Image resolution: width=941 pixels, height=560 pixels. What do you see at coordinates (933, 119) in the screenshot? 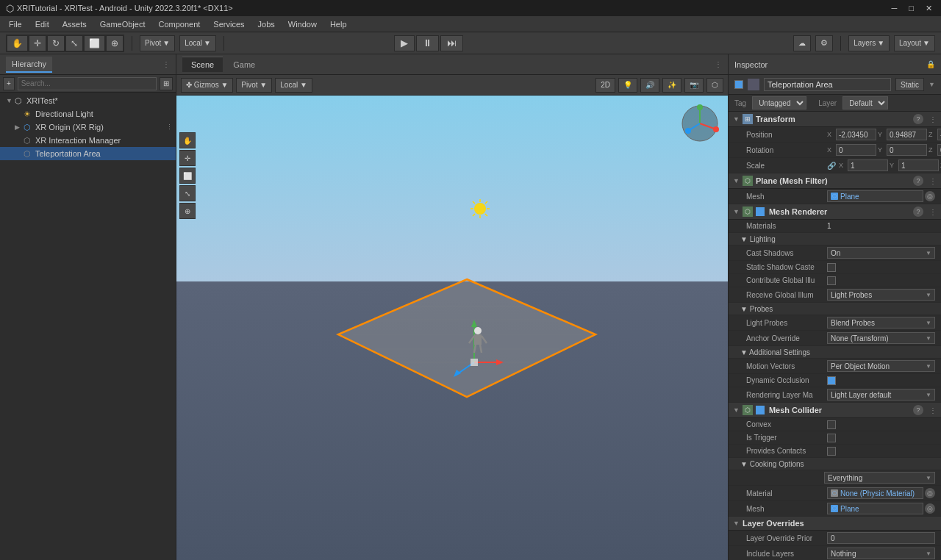
I see `transform-options-icon: ⋮` at bounding box center [933, 119].